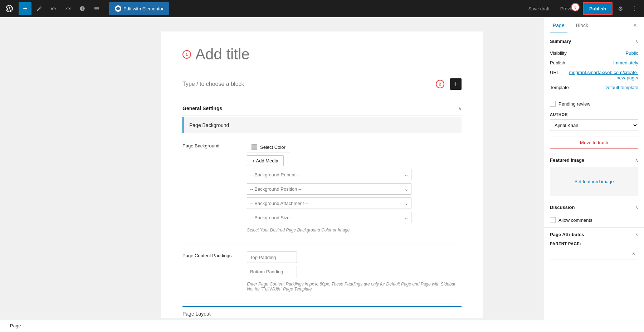 The image size is (644, 332). What do you see at coordinates (594, 254) in the screenshot?
I see `parent-page-input-field: ×` at bounding box center [594, 254].